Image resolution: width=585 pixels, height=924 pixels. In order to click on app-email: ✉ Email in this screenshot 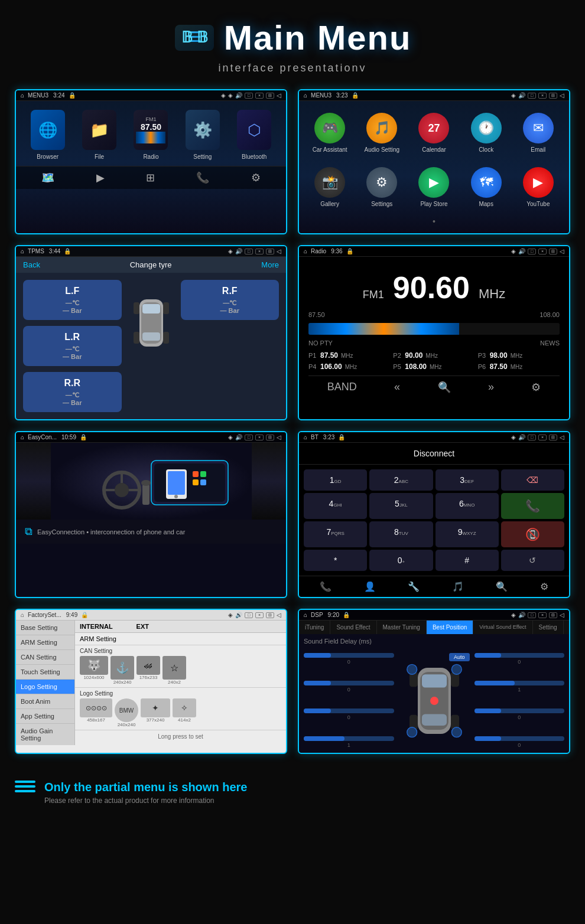, I will do `click(538, 133)`.